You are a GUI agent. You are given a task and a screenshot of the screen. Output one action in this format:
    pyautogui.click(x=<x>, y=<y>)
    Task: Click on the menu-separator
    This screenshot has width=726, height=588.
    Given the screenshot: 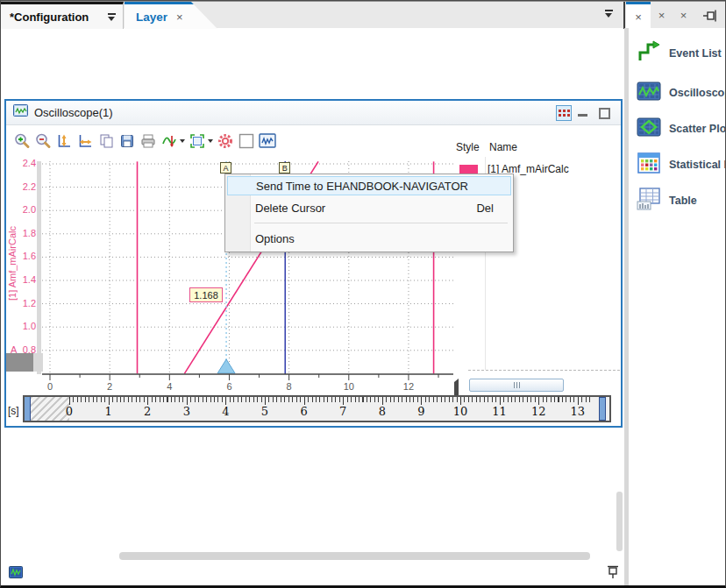 What is the action you would take?
    pyautogui.click(x=381, y=223)
    